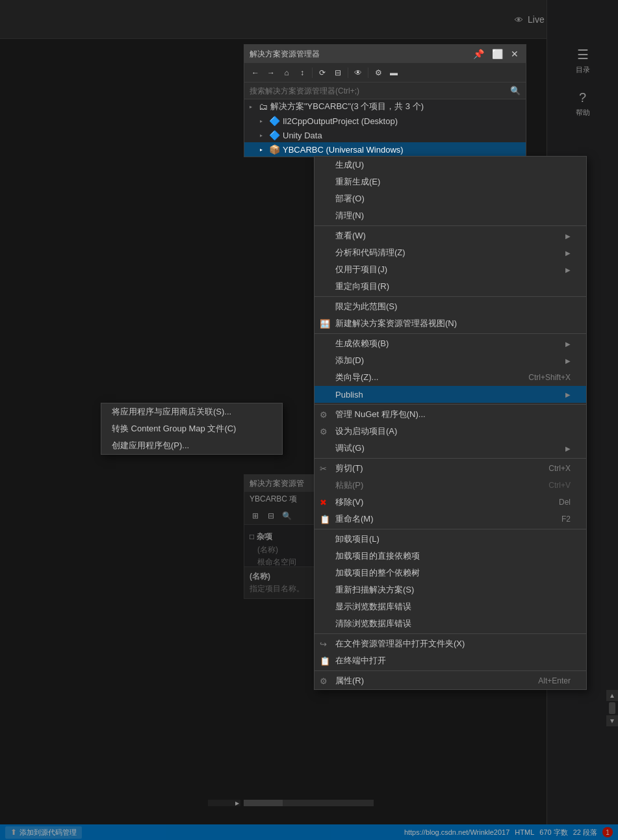  What do you see at coordinates (450, 590) in the screenshot?
I see `ctx-rescan: 重新扫描解决方案(S)` at bounding box center [450, 590].